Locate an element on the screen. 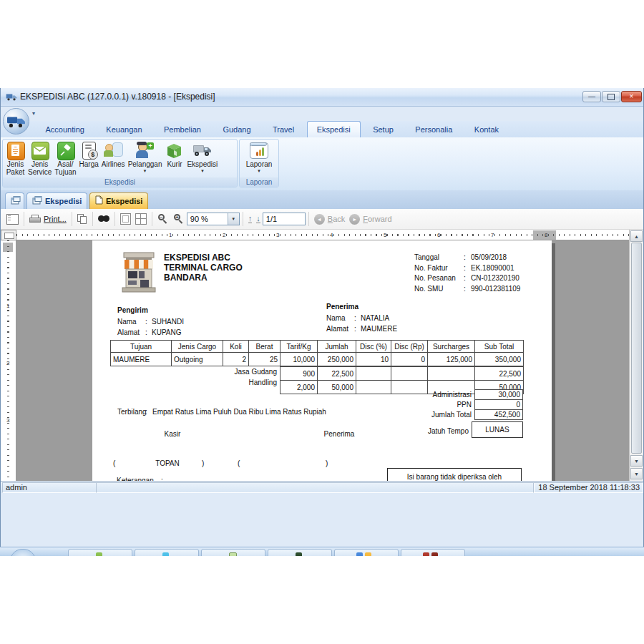 The height and width of the screenshot is (644, 644). document-tab-bar: Ekspedisi Ekspedisi ◄ ► × is located at coordinates (322, 200).